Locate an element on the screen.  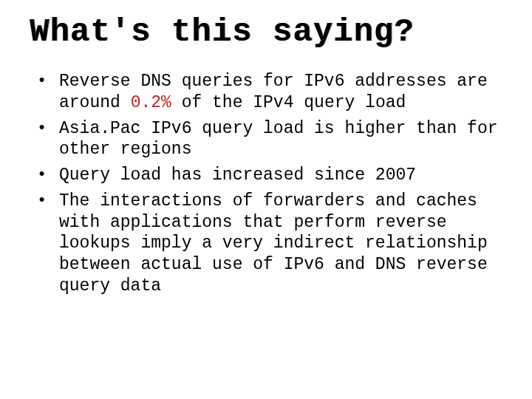
bullet-text: Query load has increased since 2007 is located at coordinates (238, 175).